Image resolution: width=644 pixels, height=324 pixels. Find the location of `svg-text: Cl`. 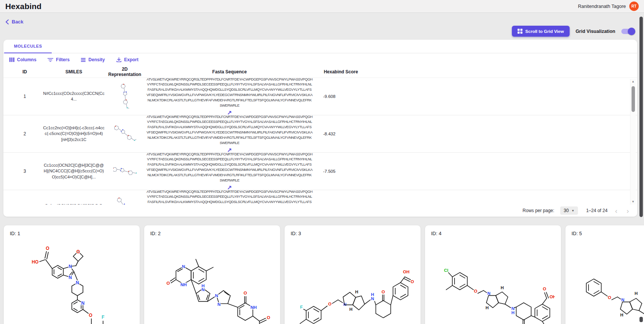

svg-text: Cl is located at coordinates (446, 270).